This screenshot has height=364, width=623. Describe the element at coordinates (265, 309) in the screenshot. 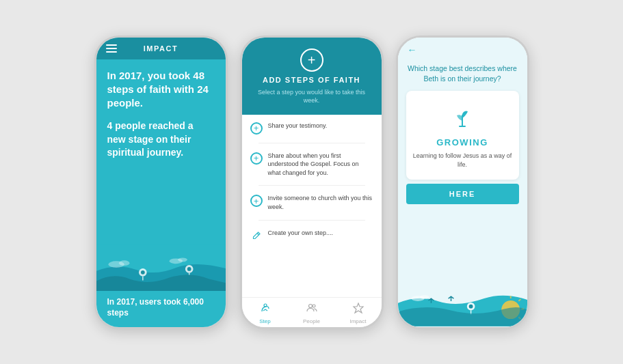

I see `step-nav-icon` at that location.